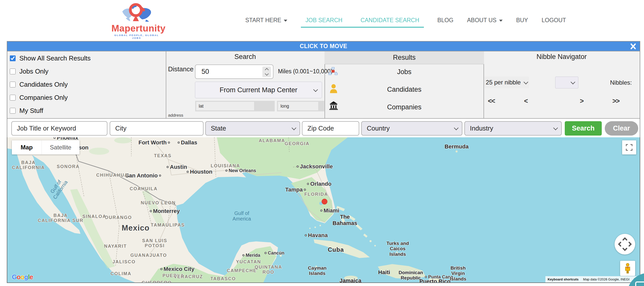 This screenshot has width=644, height=286. I want to click on filter-show-all: Show All Search Results, so click(50, 58).